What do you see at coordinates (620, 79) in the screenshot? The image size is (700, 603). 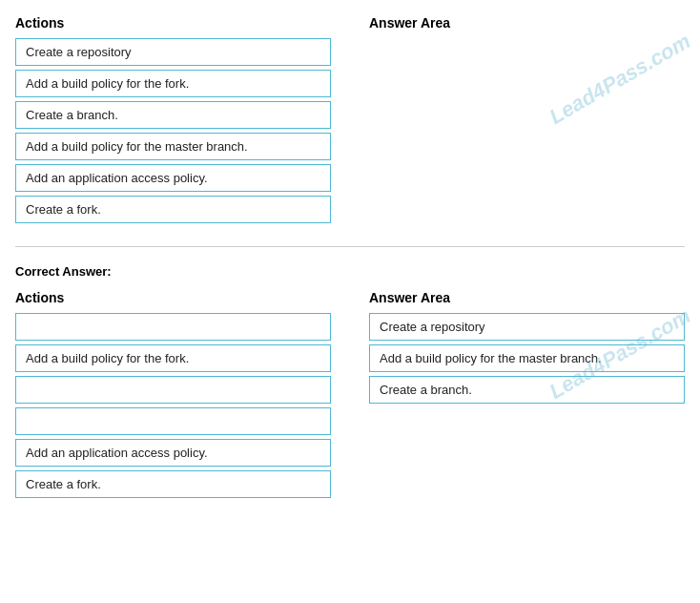 I see `watermark-1: Lead4Pass.com` at bounding box center [620, 79].